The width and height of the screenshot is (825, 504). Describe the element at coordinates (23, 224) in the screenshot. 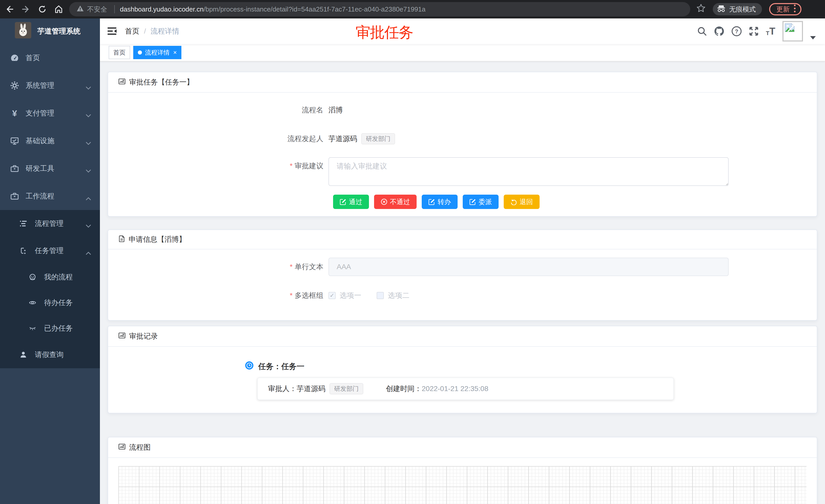

I see `list-icon` at that location.